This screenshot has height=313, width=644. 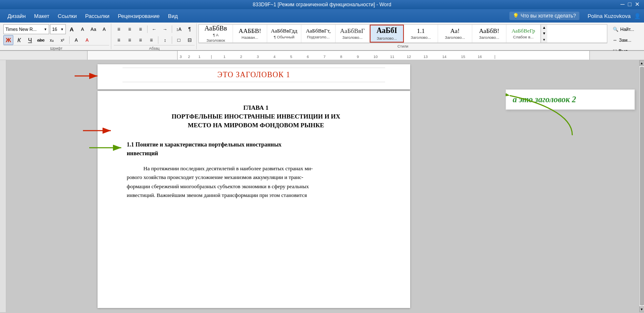 I want to click on menu-review: Рецензирование, so click(x=139, y=16).